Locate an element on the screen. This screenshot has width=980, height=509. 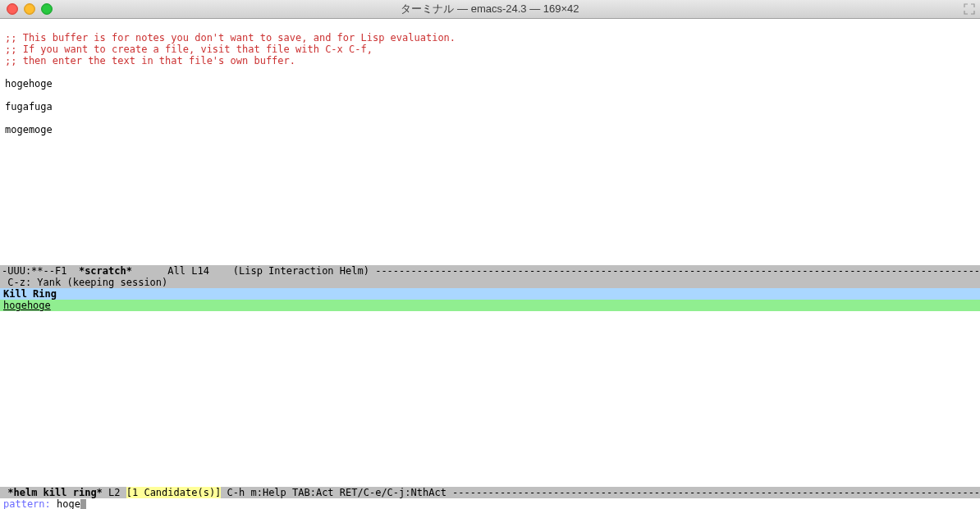
window-title: ターミナル — emacs-24.3 — 169×42 is located at coordinates (490, 9).